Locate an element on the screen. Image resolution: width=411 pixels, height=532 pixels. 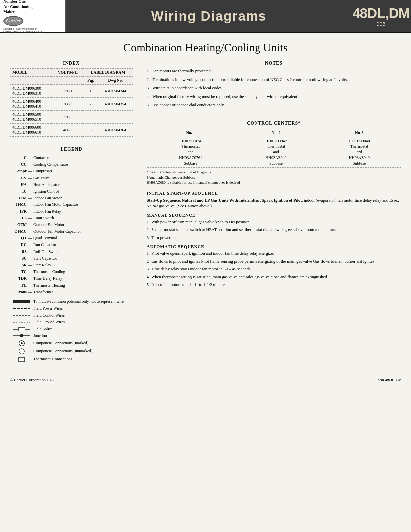
header: Number One Air Conditioning Maker Carrie… is located at coordinates (205, 17).